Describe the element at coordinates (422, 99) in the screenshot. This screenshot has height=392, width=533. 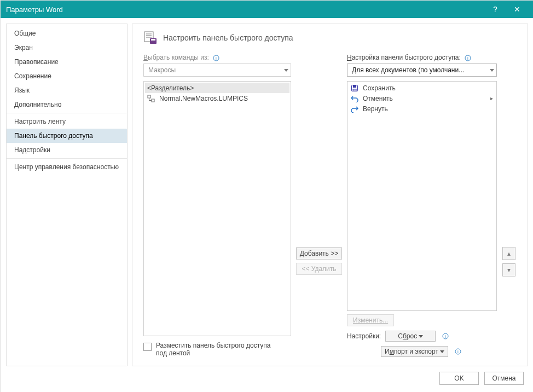
I see `list-item-undo: Отменить ▸` at that location.